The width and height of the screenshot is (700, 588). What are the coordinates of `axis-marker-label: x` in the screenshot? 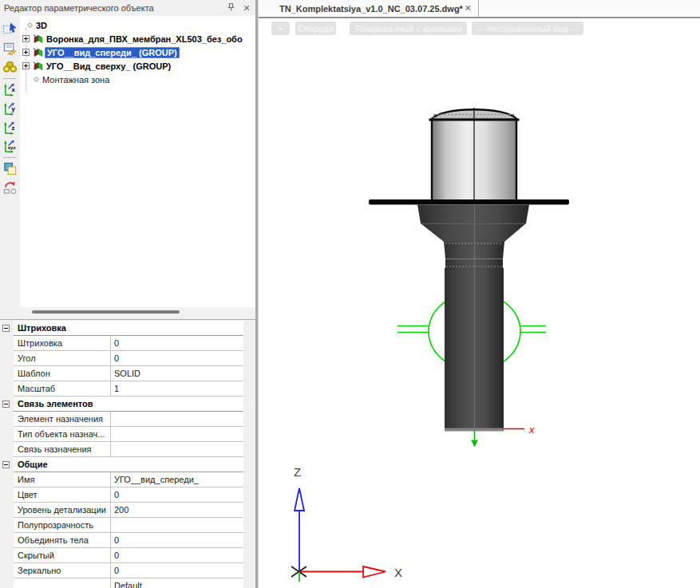 It's located at (532, 429).